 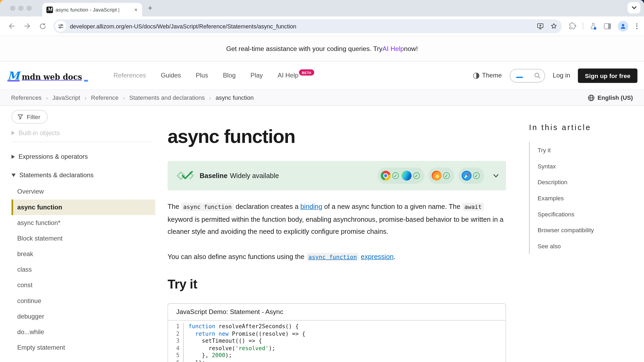 I want to click on tab-search-button, so click(x=634, y=8).